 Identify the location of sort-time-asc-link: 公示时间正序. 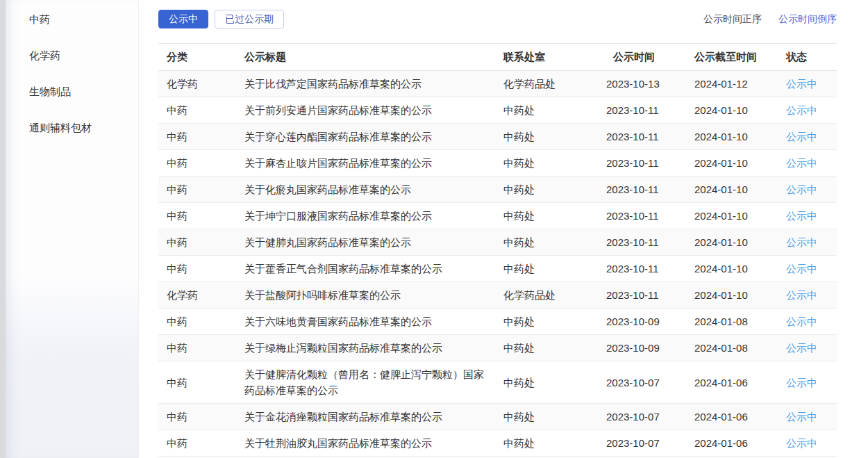
(733, 19).